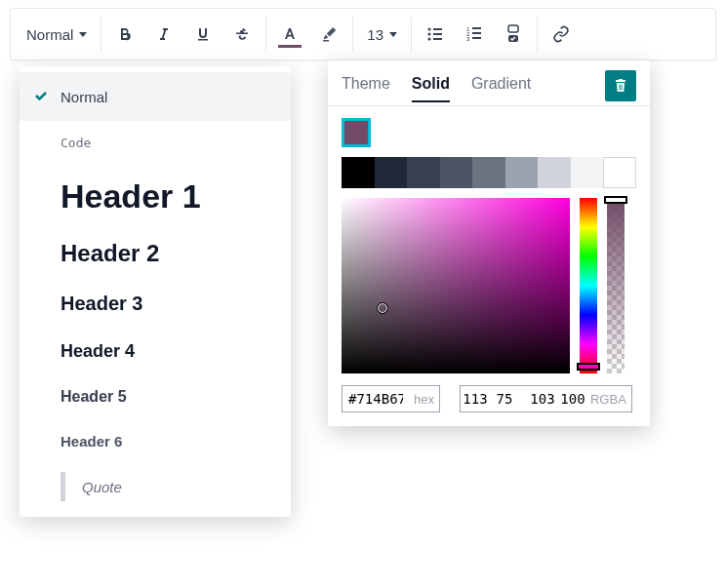 The width and height of the screenshot is (726, 588). What do you see at coordinates (435, 34) in the screenshot?
I see `bulleted-list-button` at bounding box center [435, 34].